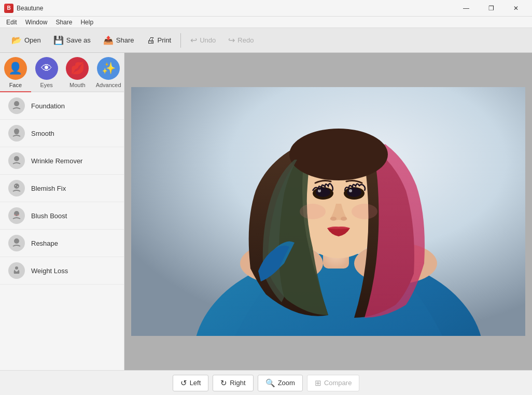 The width and height of the screenshot is (532, 395). I want to click on blush-boost-label: Blush Boost, so click(49, 216).